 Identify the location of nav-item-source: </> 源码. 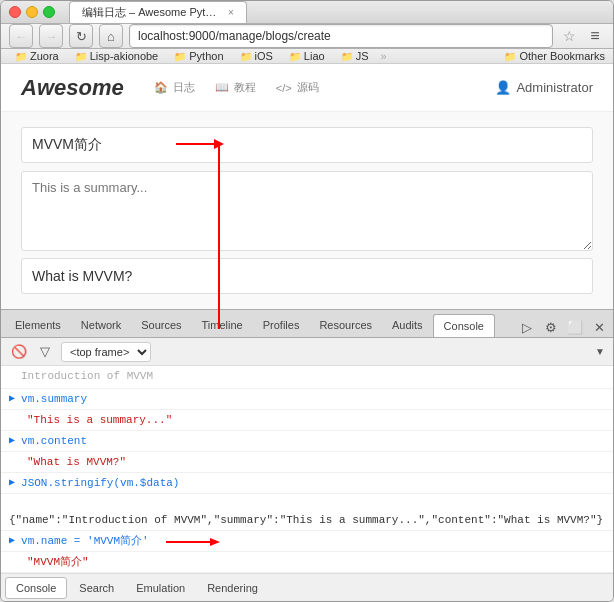
(298, 88).